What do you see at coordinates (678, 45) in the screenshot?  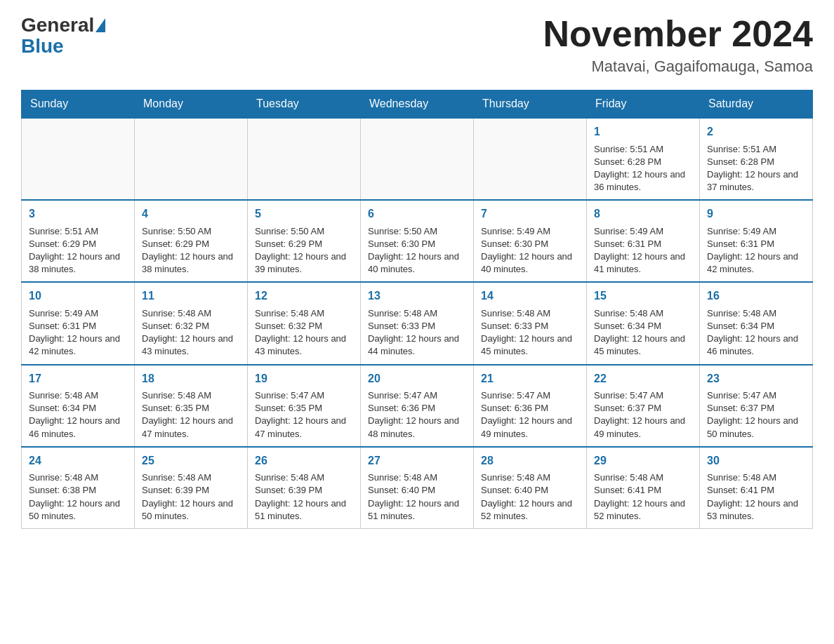 I see `title-section: November 2024 Matavai, Gagaifomauga, Sam…` at bounding box center [678, 45].